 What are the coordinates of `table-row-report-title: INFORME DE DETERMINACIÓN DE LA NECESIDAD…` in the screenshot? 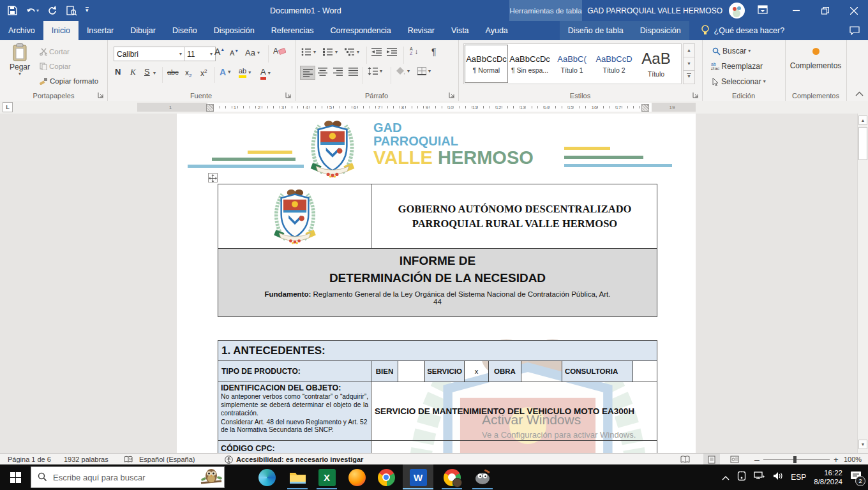 It's located at (438, 283).